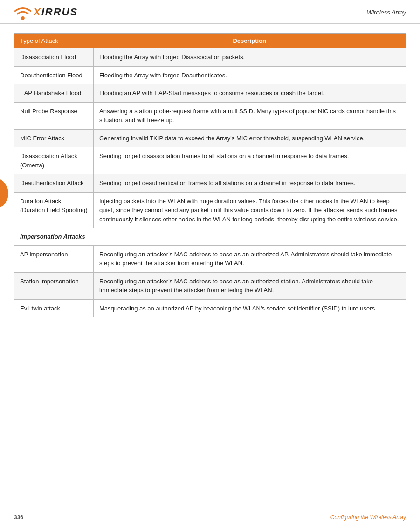 The width and height of the screenshot is (420, 530). What do you see at coordinates (210, 12) in the screenshot?
I see `page-header: XIRRUS Wireless Array` at bounding box center [210, 12].